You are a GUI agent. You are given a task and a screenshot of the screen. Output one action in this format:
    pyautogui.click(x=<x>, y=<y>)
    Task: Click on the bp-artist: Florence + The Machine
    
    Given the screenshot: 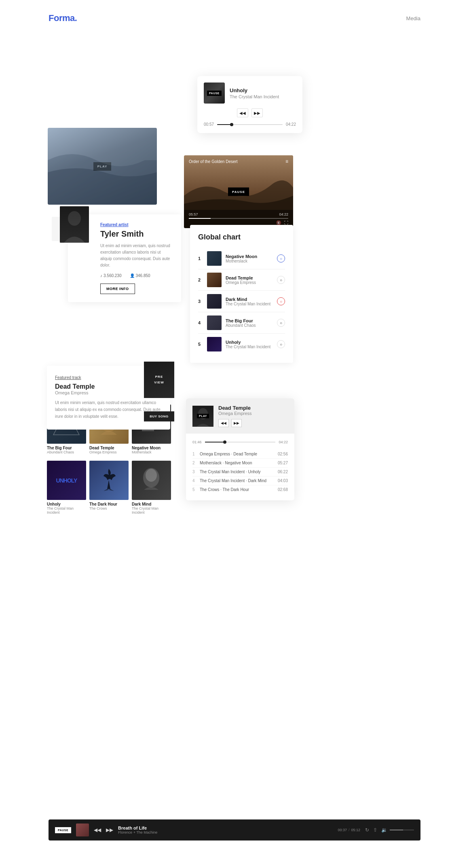 What is the action you would take?
    pyautogui.click(x=226, y=832)
    